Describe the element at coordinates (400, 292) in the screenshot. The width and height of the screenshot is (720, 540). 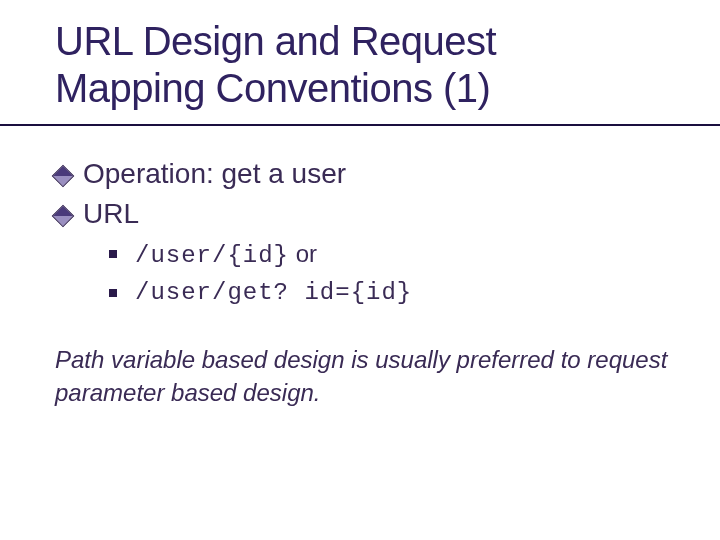
I see `sub-bullet-url-option-2: /user/get? id={id}` at that location.